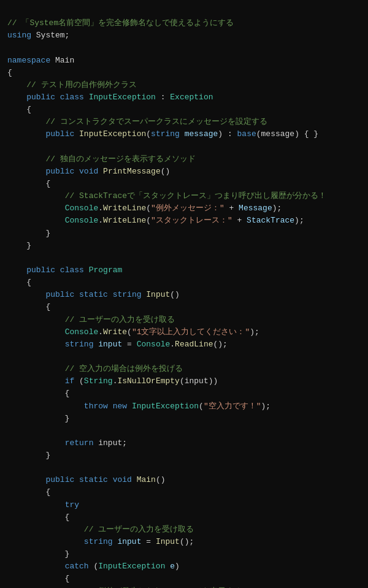 The image size is (368, 588). What do you see at coordinates (139, 530) in the screenshot?
I see `line-42-comment: // ユーザーの入力を受け取る` at bounding box center [139, 530].